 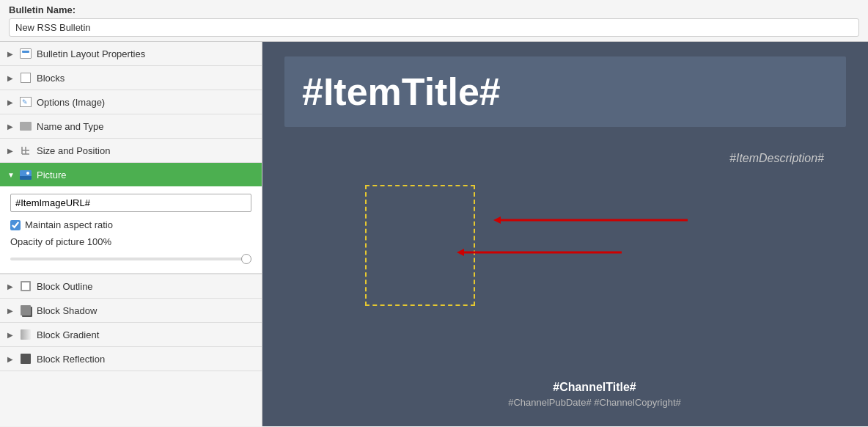 What do you see at coordinates (26, 175) in the screenshot?
I see `picture-icon` at bounding box center [26, 175].